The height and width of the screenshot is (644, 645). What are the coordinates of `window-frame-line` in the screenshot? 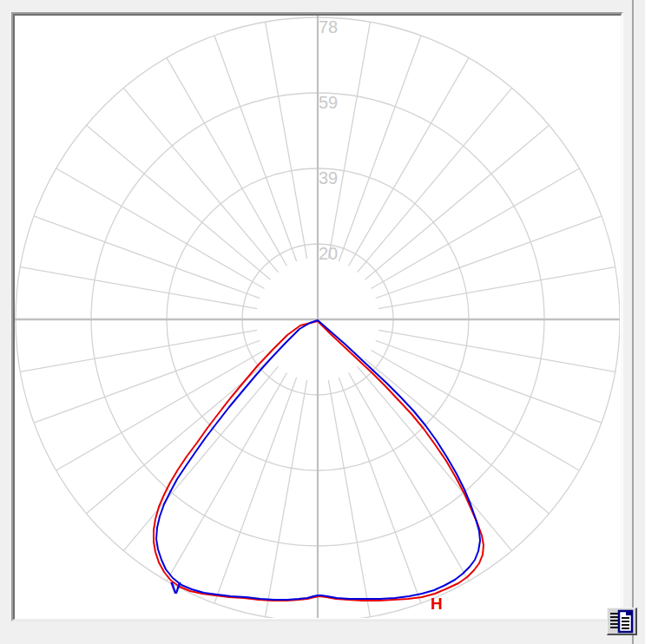 It's located at (633, 322).